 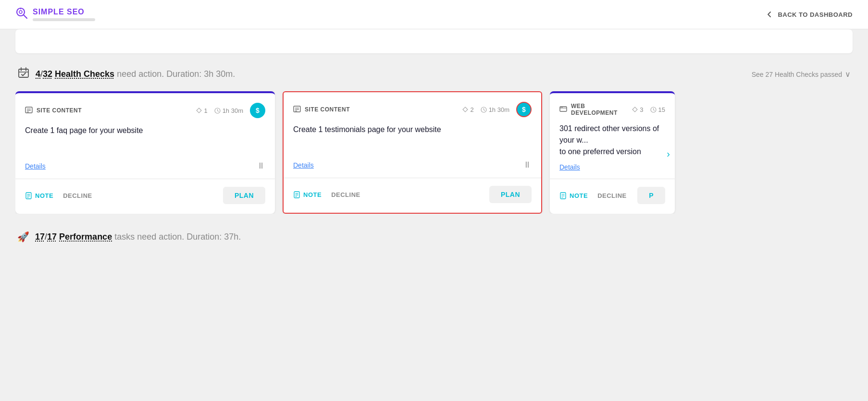 What do you see at coordinates (612, 196) in the screenshot?
I see `card-3-decline-button: DECLINE` at bounding box center [612, 196].